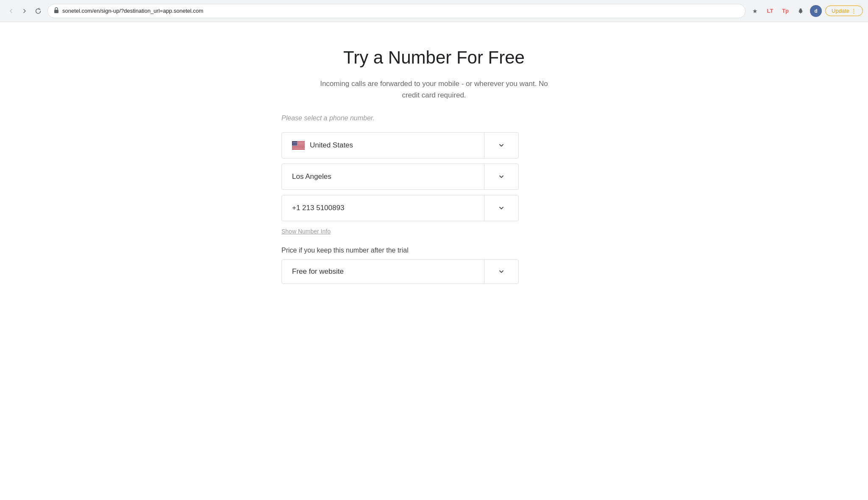 The image size is (868, 500). Describe the element at coordinates (844, 11) in the screenshot. I see `update-button: Update ⋮` at that location.